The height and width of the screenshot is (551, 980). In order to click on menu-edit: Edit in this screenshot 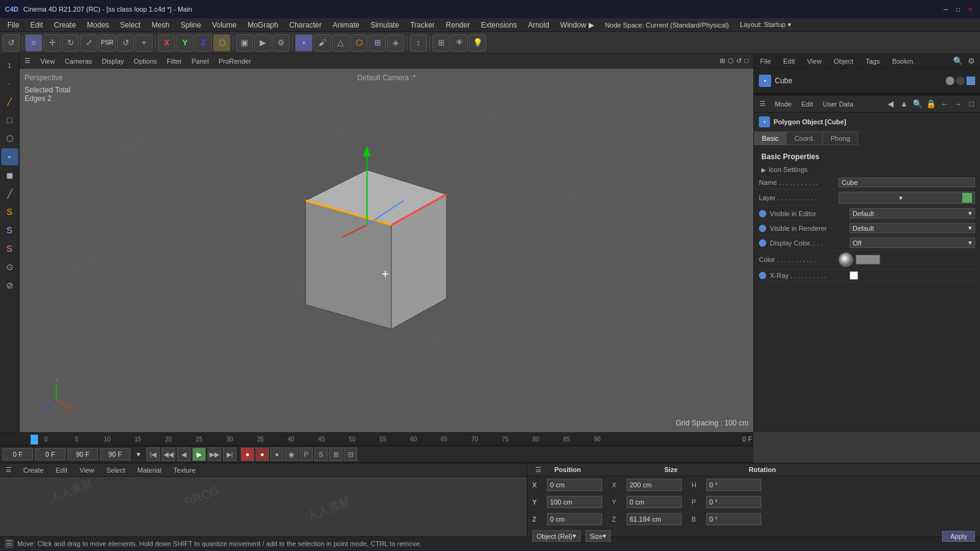, I will do `click(37, 25)`.